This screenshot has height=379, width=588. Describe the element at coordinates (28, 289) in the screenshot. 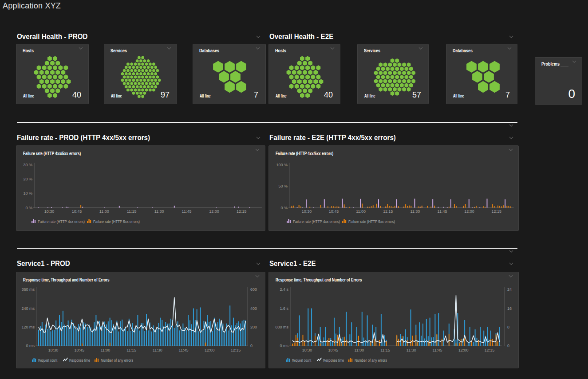

I see `svg-text: 360 ms` at that location.